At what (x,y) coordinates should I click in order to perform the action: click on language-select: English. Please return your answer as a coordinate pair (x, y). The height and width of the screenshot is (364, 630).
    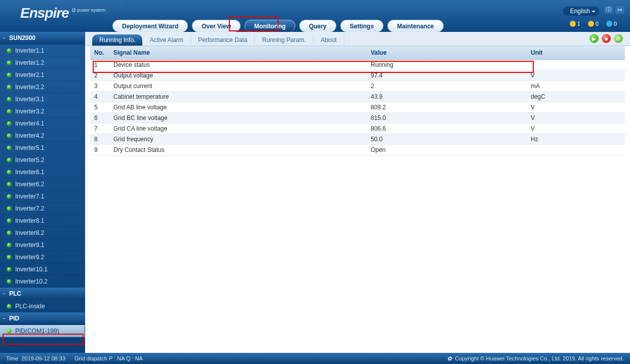
    Looking at the image, I should click on (581, 11).